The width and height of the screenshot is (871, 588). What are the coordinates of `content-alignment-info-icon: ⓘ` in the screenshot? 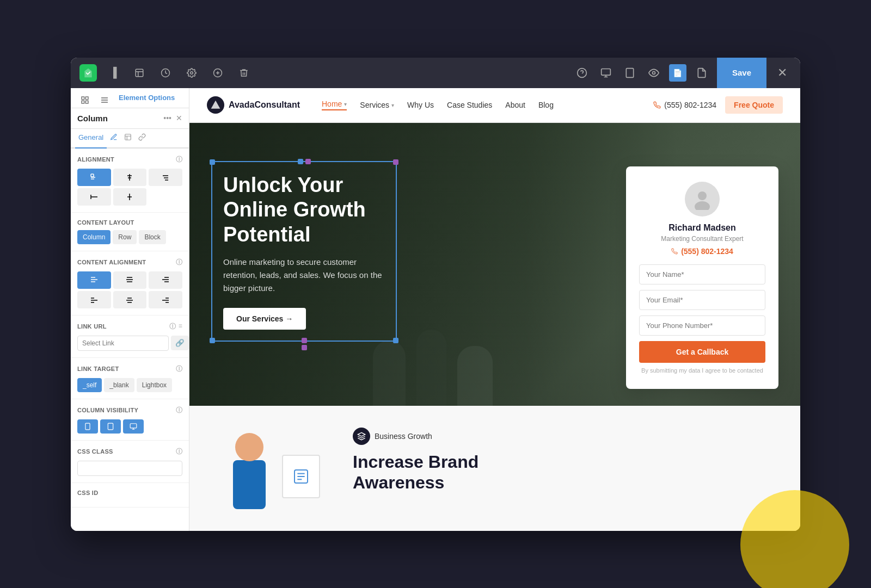 It's located at (179, 262).